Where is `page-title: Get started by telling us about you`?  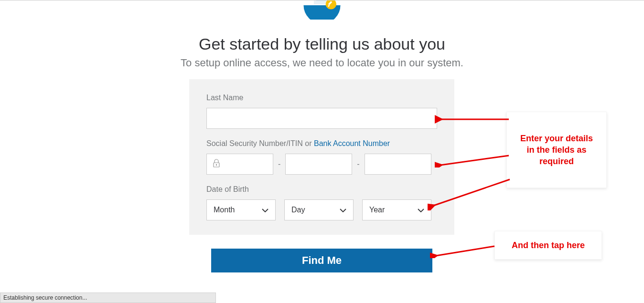 page-title: Get started by telling us about you is located at coordinates (322, 44).